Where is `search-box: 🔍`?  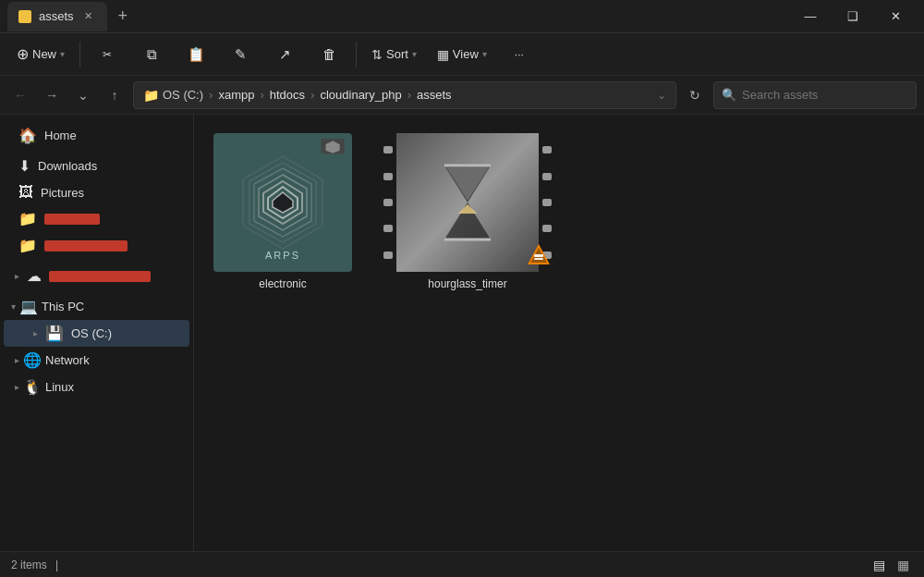 search-box: 🔍 is located at coordinates (815, 95).